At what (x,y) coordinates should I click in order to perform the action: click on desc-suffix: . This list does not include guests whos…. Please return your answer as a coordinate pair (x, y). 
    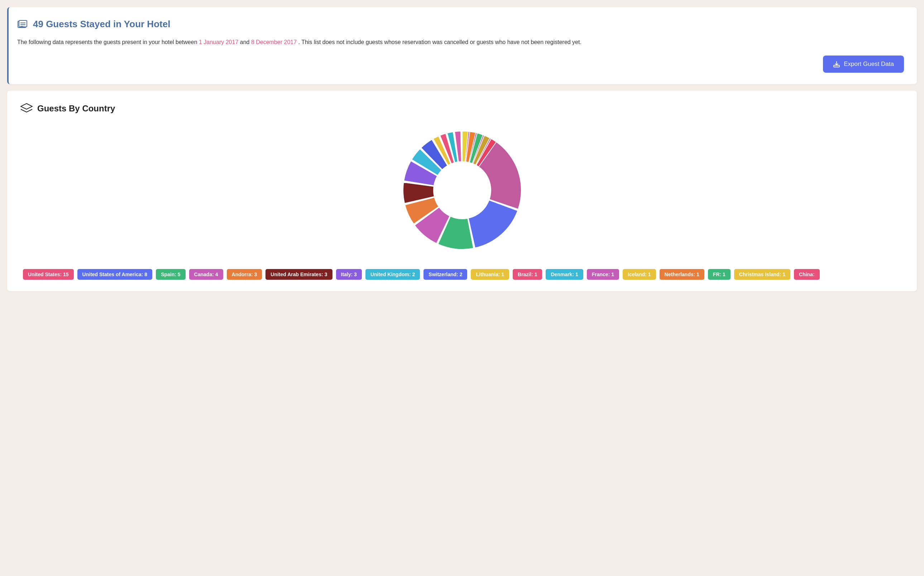
    Looking at the image, I should click on (440, 42).